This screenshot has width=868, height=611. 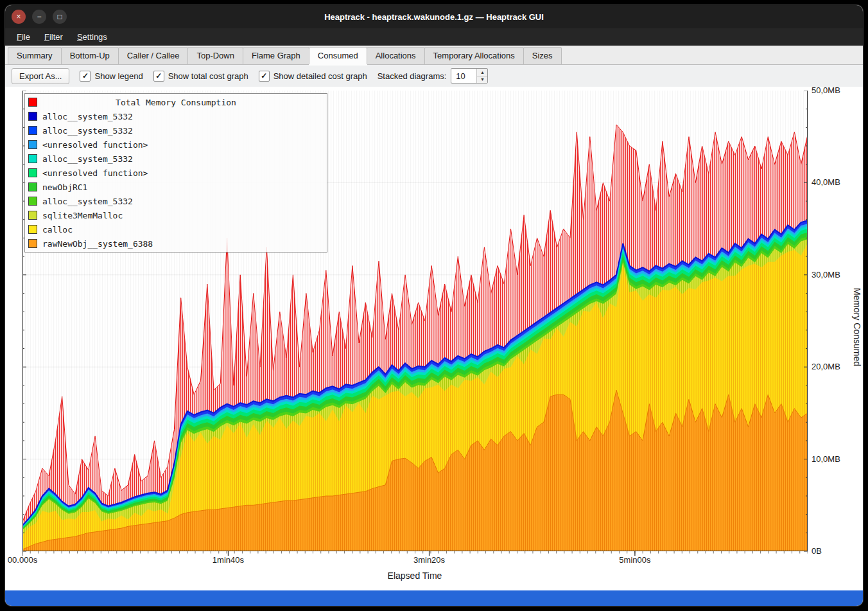 I want to click on menubar: FileFilterSettings, so click(x=434, y=37).